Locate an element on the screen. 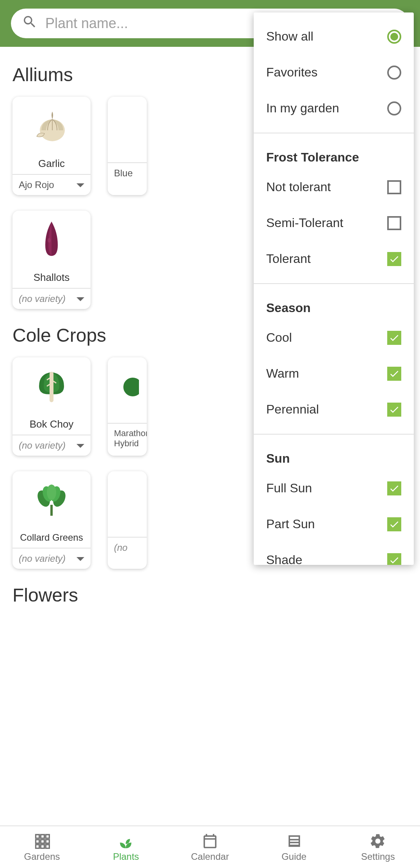  filter-label: Warm is located at coordinates (283, 374).